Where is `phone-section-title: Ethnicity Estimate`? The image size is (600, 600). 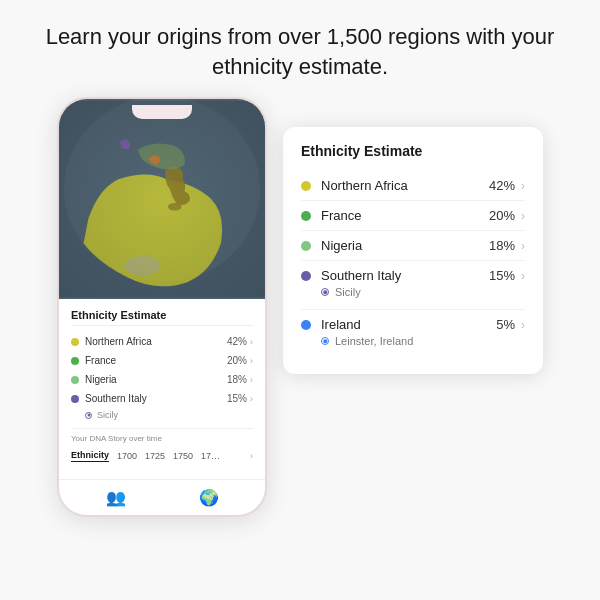
phone-section-title: Ethnicity Estimate is located at coordinates (162, 318).